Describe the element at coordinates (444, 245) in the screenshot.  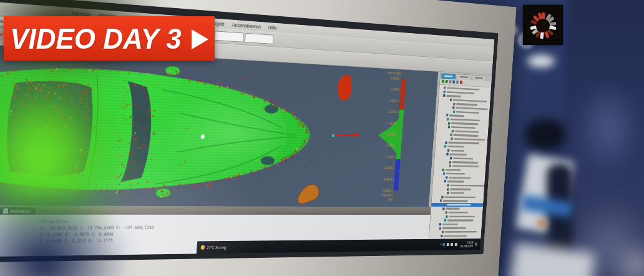
I see `tray-blue-icon` at that location.